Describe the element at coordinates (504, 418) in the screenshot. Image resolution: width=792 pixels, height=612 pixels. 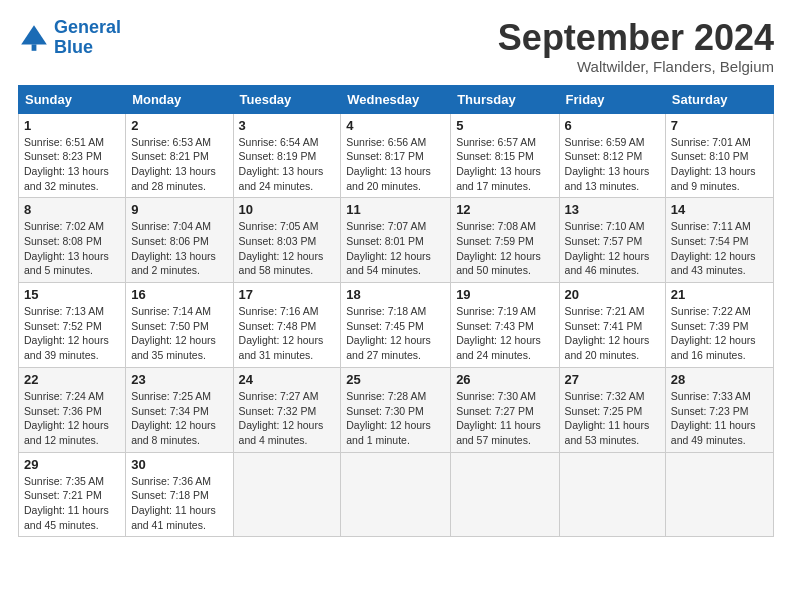
I see `day-info: Sunrise: 7:30 AMSunset: 7:27 PMDaylight:…` at that location.